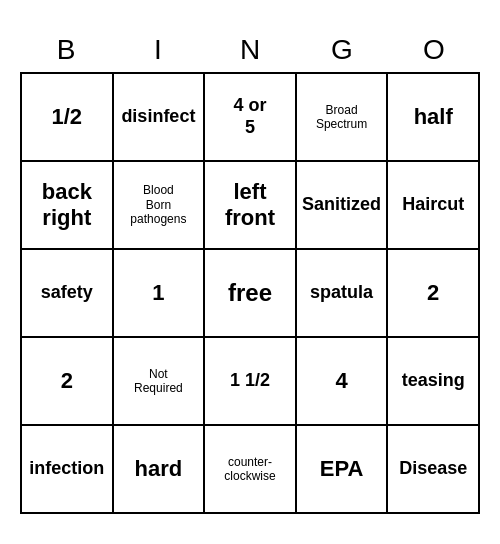 The width and height of the screenshot is (500, 544). Describe the element at coordinates (434, 381) in the screenshot. I see `cell-text-r3-c4: teasing` at that location.